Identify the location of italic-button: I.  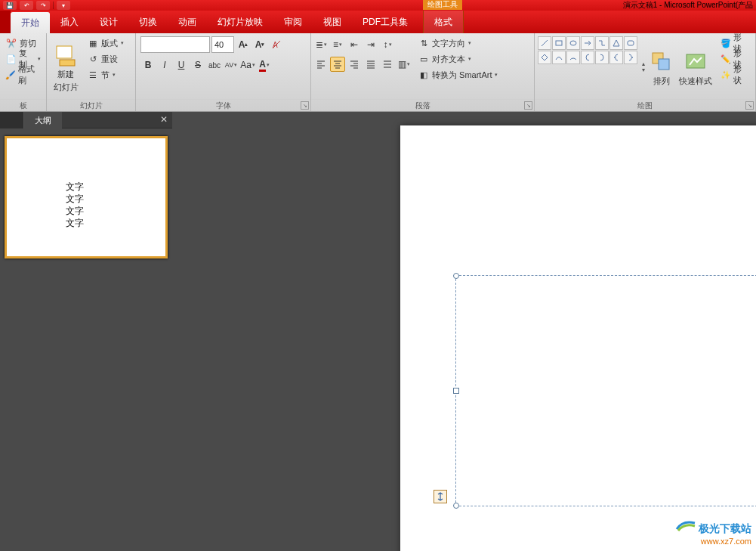
(165, 65).